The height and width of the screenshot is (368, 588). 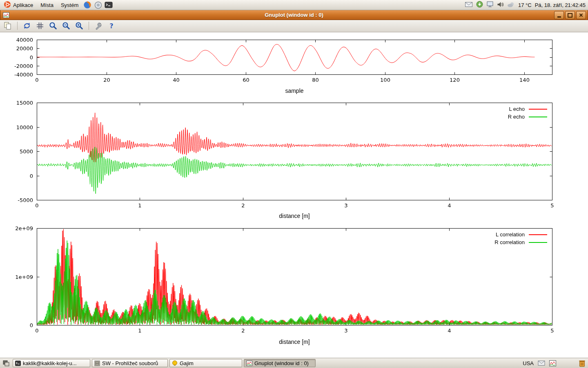 I want to click on zoom-previous-button, so click(x=53, y=26).